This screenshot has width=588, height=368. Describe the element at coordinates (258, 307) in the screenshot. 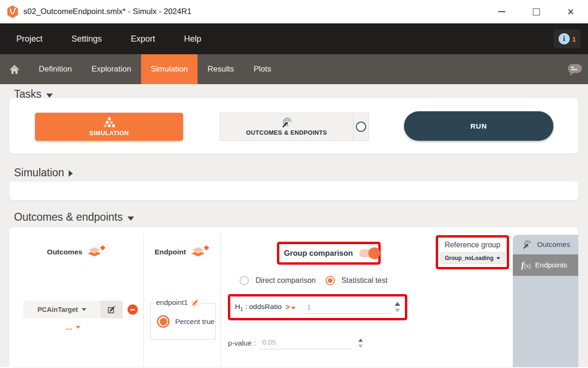

I see `hypothesis-label: H1 : oddsRatio` at that location.